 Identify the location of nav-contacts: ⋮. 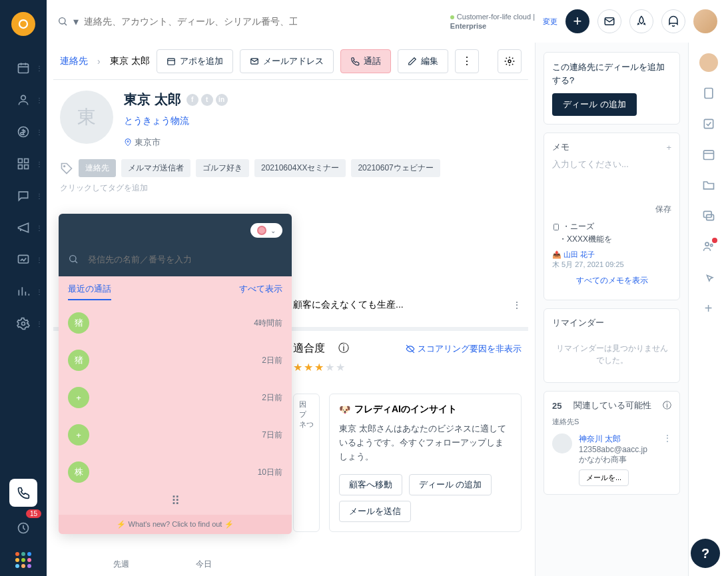
(23, 100).